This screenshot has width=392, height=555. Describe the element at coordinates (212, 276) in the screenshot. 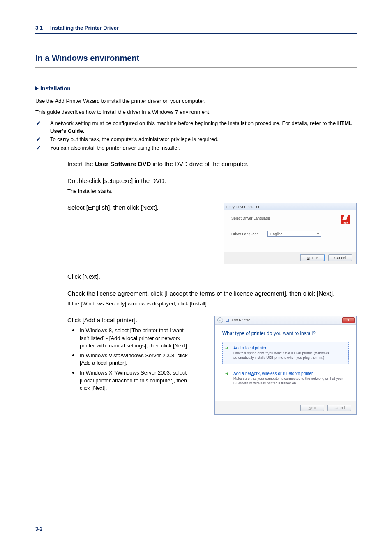

I see `step-text: Click [Next].` at that location.